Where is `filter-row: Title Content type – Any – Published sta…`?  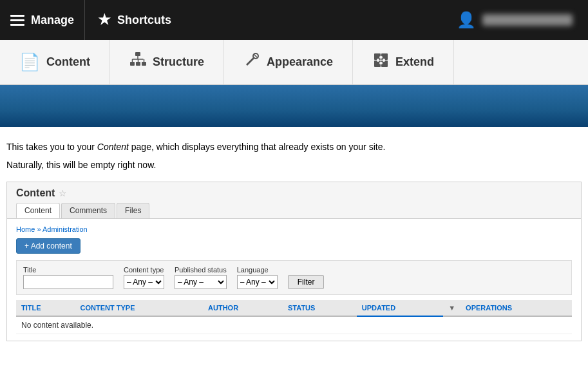
filter-row: Title Content type – Any – Published sta… is located at coordinates (294, 278).